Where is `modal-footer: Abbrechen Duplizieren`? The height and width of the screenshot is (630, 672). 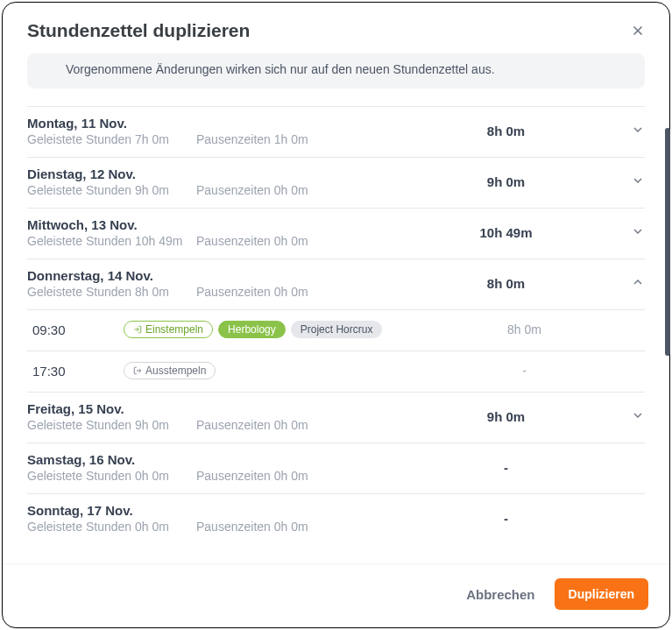 modal-footer: Abbrechen Duplizieren is located at coordinates (336, 596).